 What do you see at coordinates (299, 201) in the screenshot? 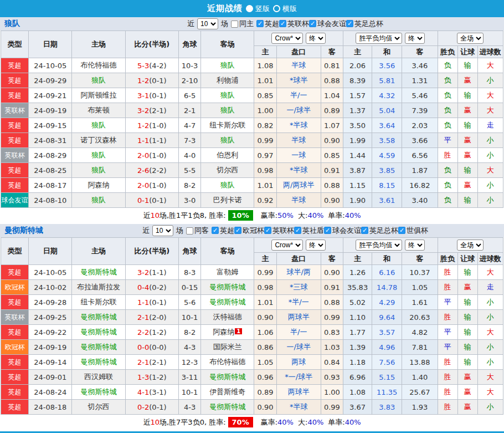
I see `handicap-line: 半球` at bounding box center [299, 201].